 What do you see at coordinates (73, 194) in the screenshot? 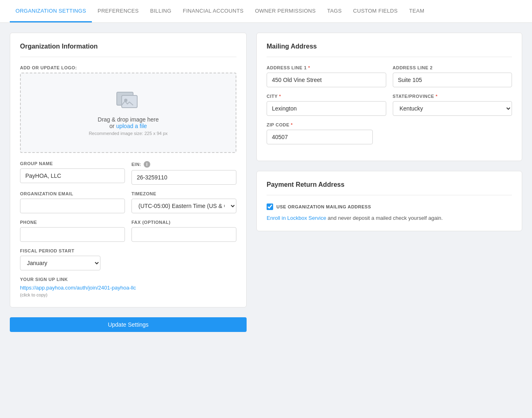
I see `org-email-label: ORGANIZATION EMAIL` at bounding box center [73, 194].